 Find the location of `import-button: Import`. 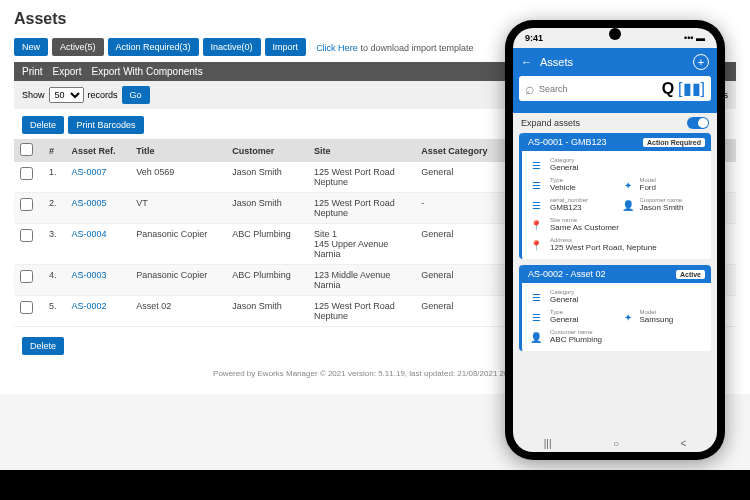

import-button: Import is located at coordinates (286, 47).